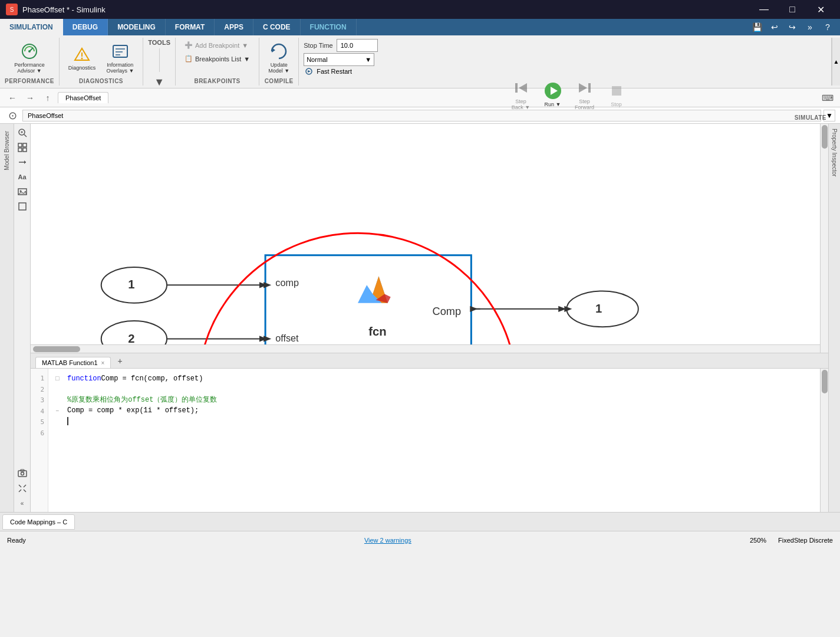  What do you see at coordinates (828, 27) in the screenshot?
I see `help-button: ?` at bounding box center [828, 27].